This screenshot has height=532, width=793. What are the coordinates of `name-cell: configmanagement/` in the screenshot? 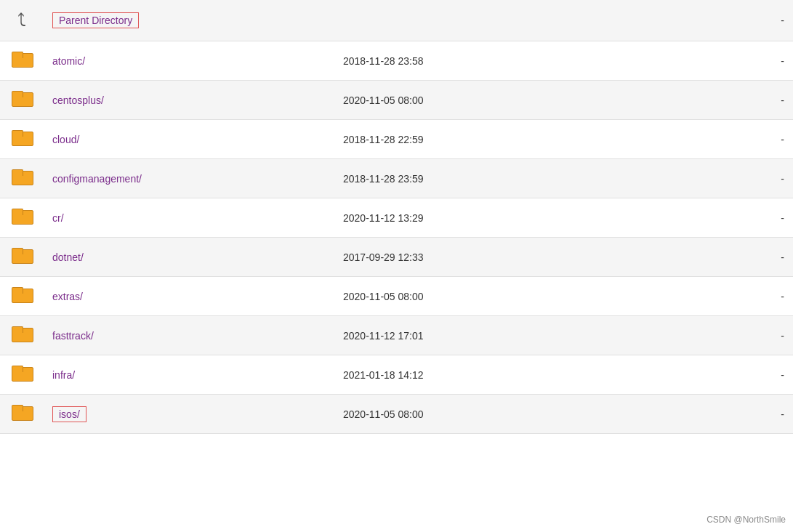 It's located at (189, 179).